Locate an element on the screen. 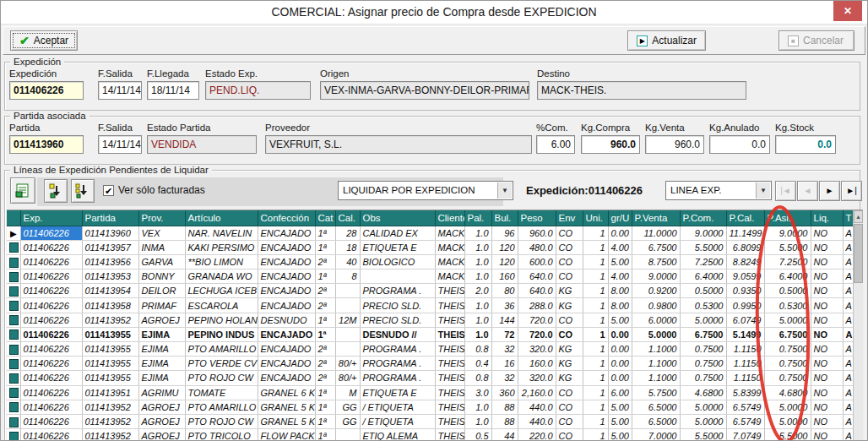  cell-pventa: 1.1000 is located at coordinates (655, 378).